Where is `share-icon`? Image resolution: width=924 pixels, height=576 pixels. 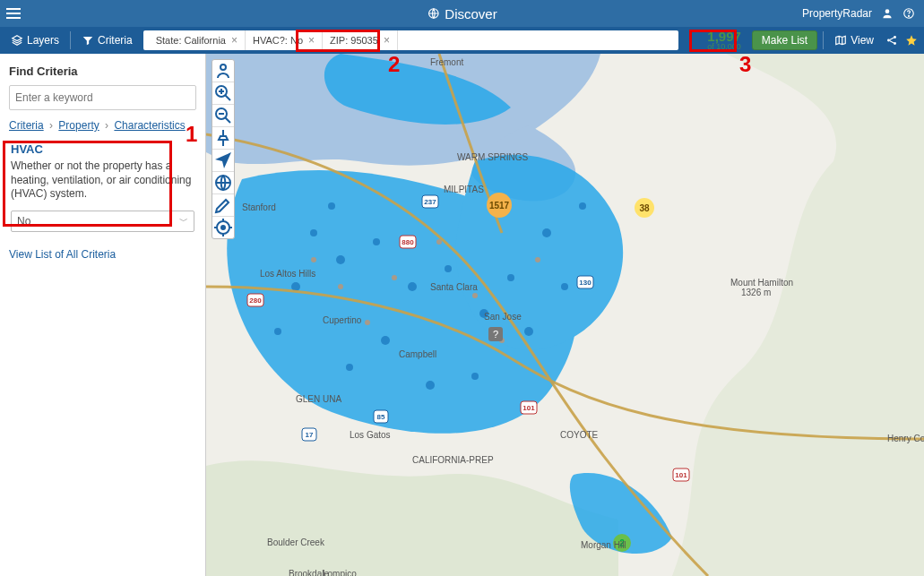 share-icon is located at coordinates (892, 40).